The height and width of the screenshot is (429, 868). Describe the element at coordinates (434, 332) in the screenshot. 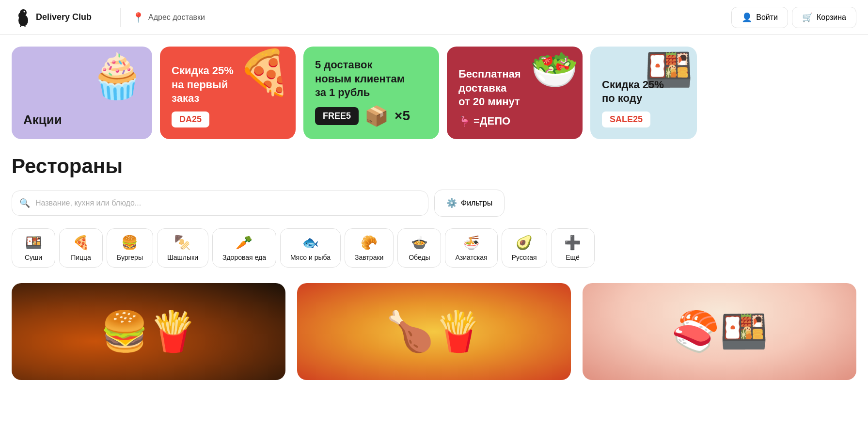

I see `restaurant-card-kfc: 🍗🍟` at that location.